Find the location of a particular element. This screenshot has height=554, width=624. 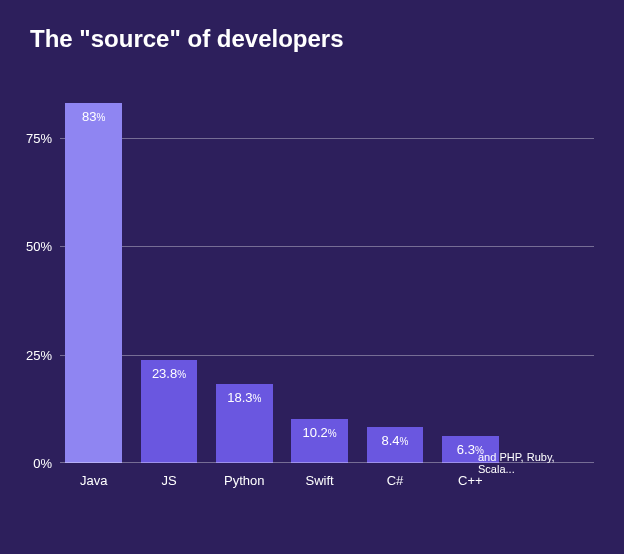

bar: 10.2% is located at coordinates (320, 441).